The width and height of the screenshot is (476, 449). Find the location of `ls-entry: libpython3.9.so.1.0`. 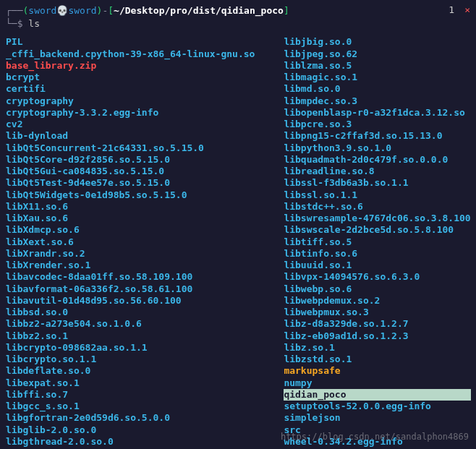

ls-entry: libpython3.9.so.1.0 is located at coordinates (377, 148).